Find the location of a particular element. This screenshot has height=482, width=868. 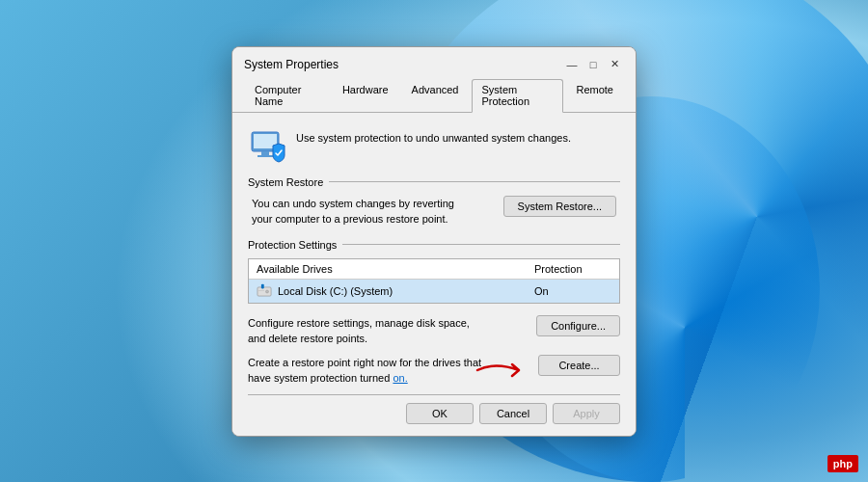

system-protection-icon is located at coordinates (267, 146).